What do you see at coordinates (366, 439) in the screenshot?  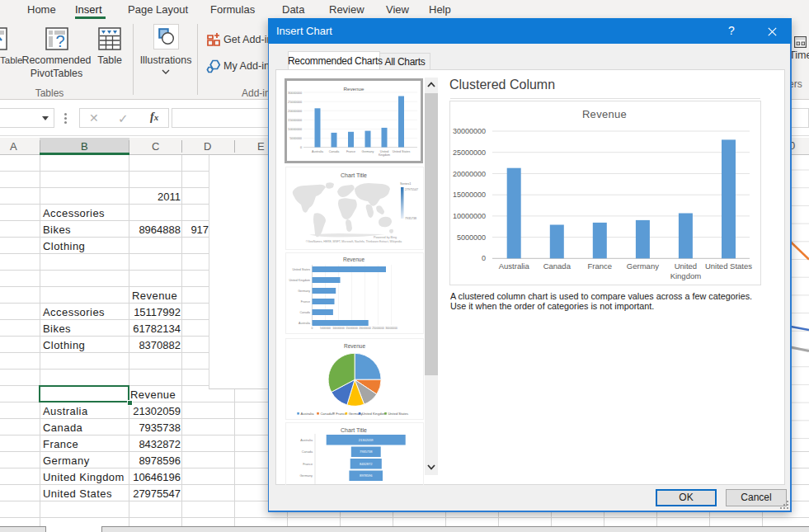 I see `svg-text: 21302059` at bounding box center [366, 439].